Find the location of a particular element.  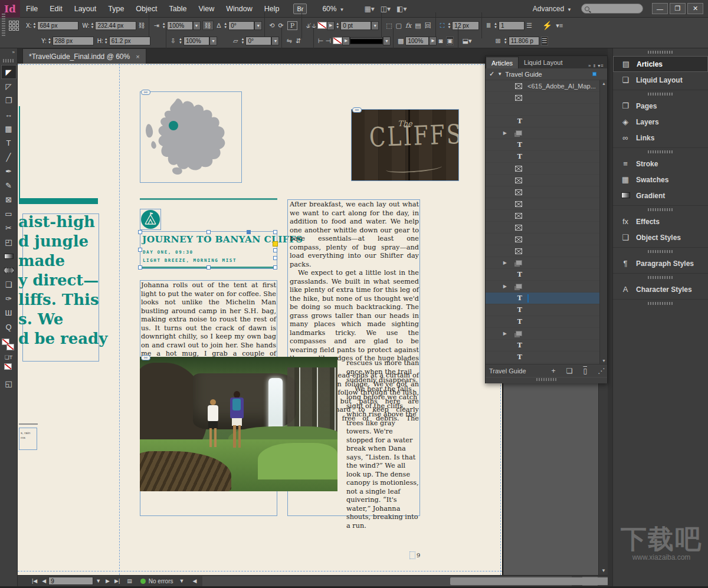

island-map-frame is located at coordinates (191, 137).